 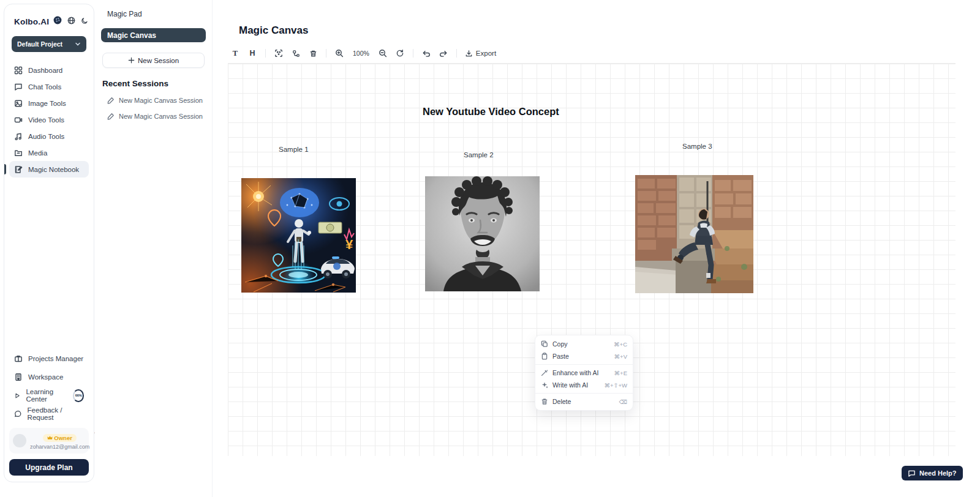 I want to click on sidebar-item-label: Audio Tools, so click(x=47, y=136).